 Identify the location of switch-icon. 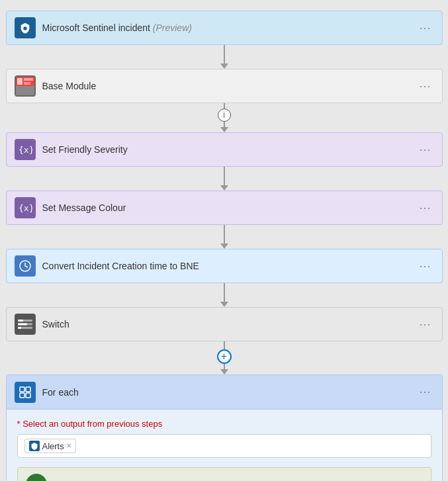
(25, 324).